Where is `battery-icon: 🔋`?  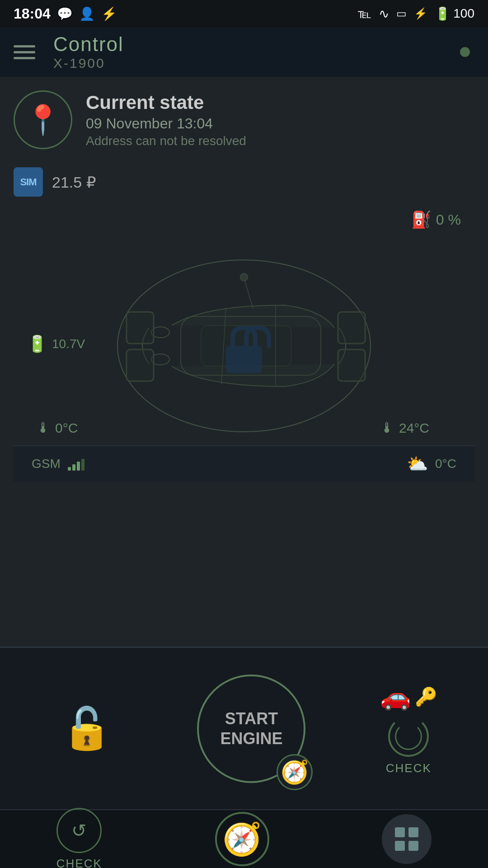
battery-icon: 🔋 is located at coordinates (443, 14).